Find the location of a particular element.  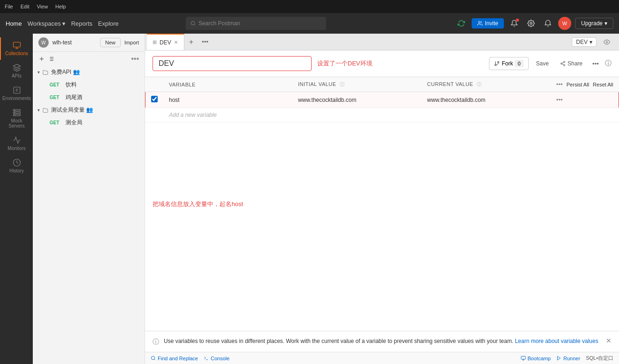

table-row: ••• is located at coordinates (382, 100).